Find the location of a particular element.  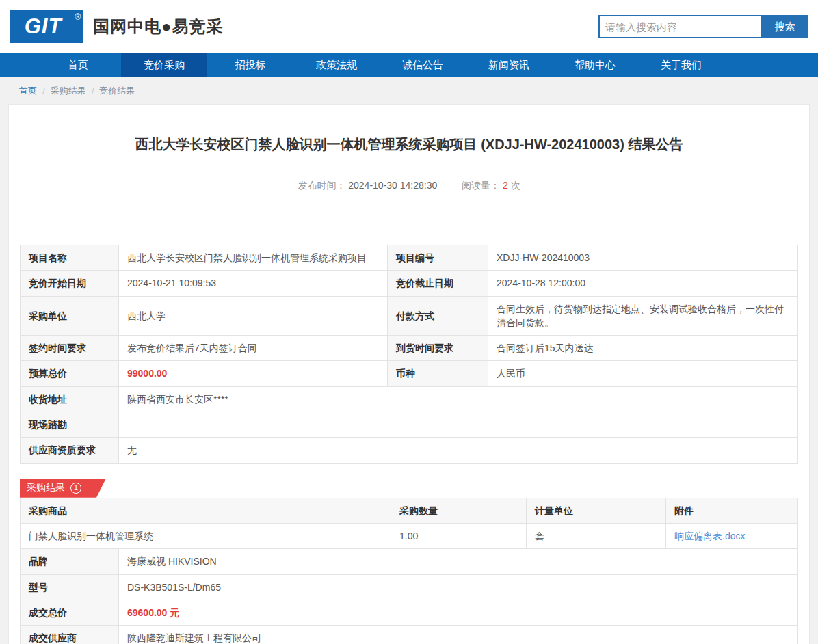

ribbon-count-badge: 1 is located at coordinates (76, 488).